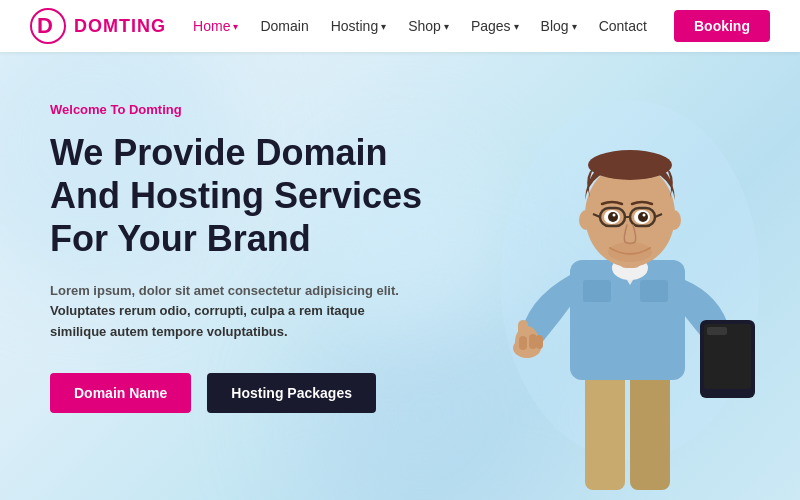 This screenshot has width=800, height=500. I want to click on nav-item-shop: Shop ▾, so click(428, 26).